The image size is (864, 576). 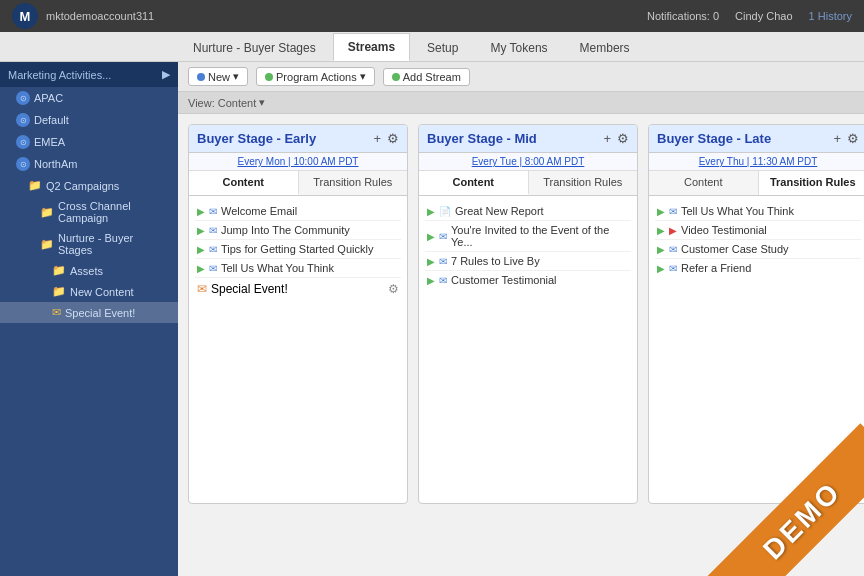 What do you see at coordinates (724, 230) in the screenshot?
I see `item-label: Video Testimonial` at bounding box center [724, 230].